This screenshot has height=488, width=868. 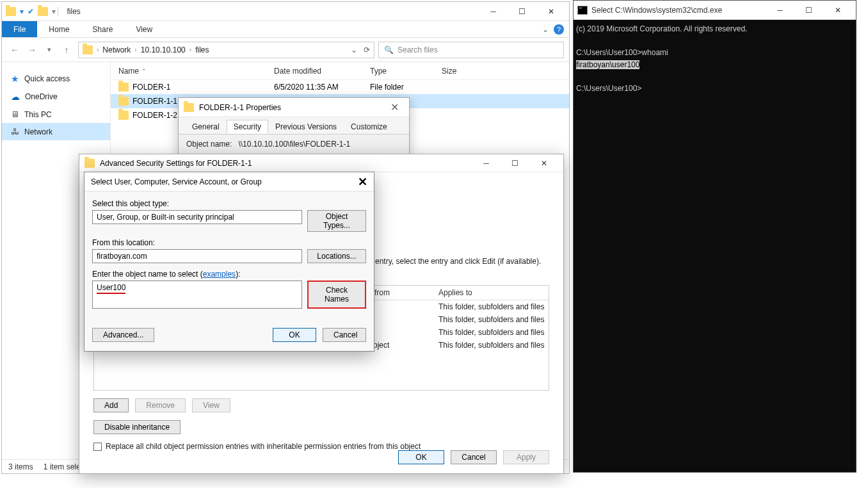 What do you see at coordinates (337, 256) in the screenshot?
I see `locations-button: Locations...` at bounding box center [337, 256].